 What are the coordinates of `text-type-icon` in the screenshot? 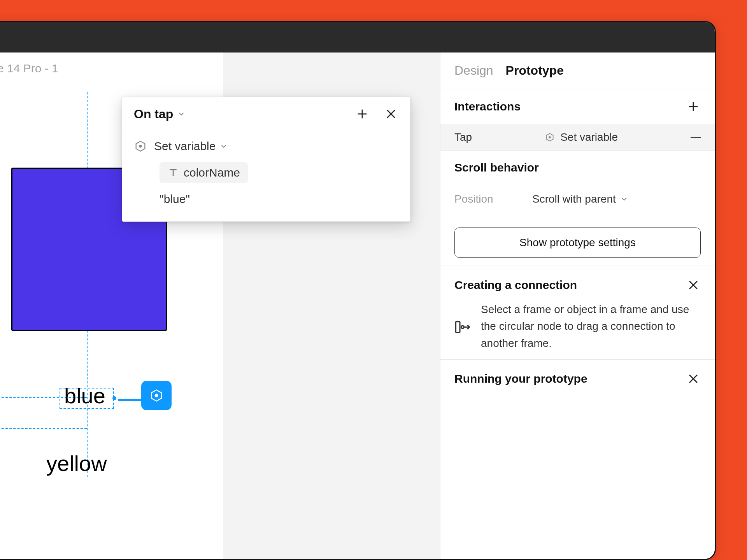 It's located at (173, 173).